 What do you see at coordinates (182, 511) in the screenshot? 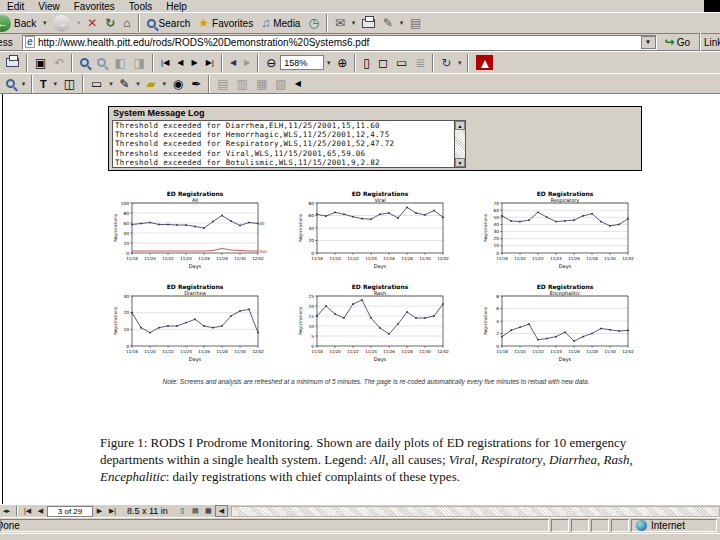
I see `single-page-layout-button: ▯` at bounding box center [182, 511].